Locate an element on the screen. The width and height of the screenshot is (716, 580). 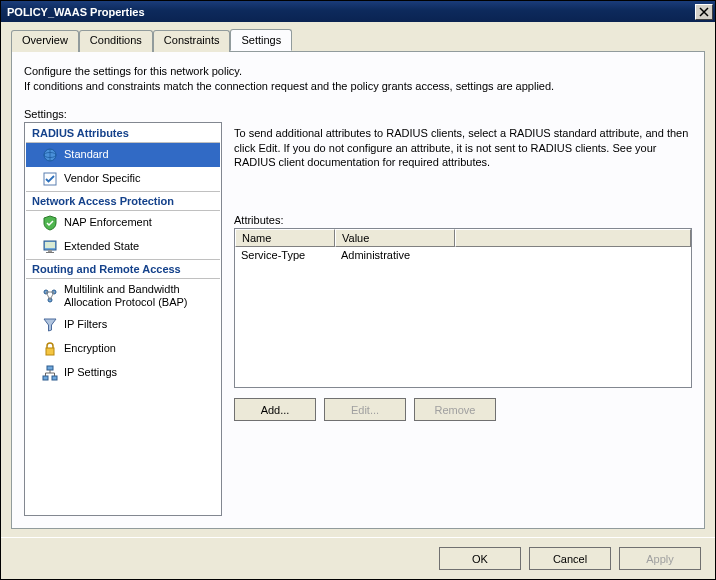
sidebar-item-ip-filters: IP Filters is located at coordinates (123, 325).